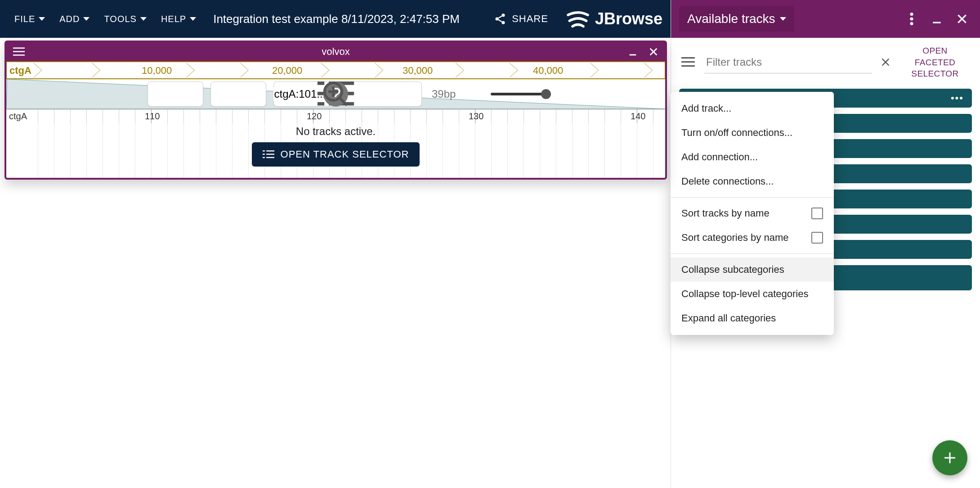 The height and width of the screenshot is (488, 980). What do you see at coordinates (152, 116) in the screenshot?
I see `scale-tick: 110` at bounding box center [152, 116].